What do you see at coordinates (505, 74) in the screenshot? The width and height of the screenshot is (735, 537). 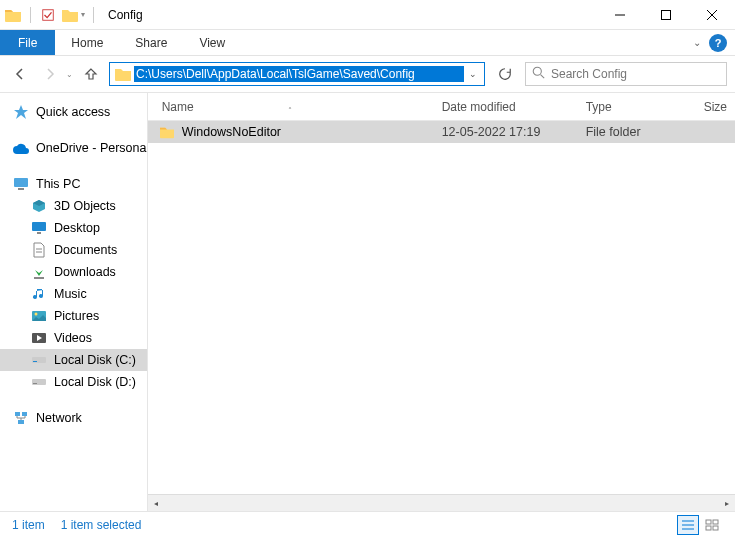 I see `refresh-button` at bounding box center [505, 74].